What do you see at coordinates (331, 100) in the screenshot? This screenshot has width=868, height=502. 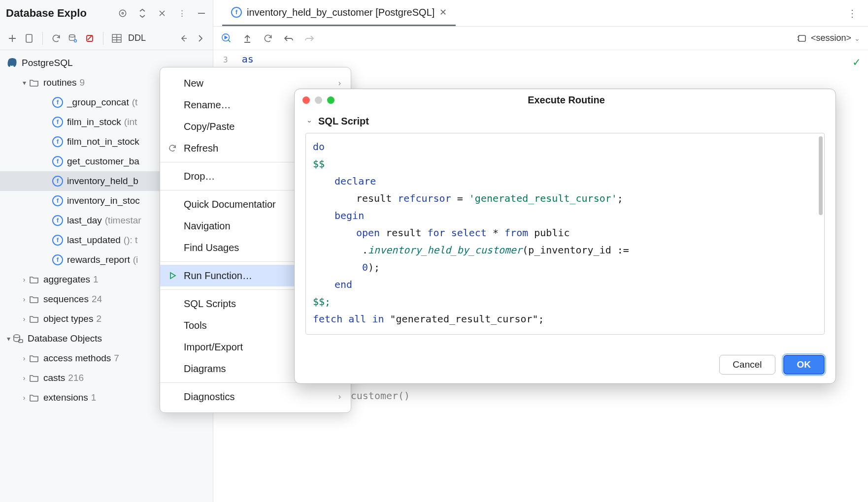 I see `window-zoom-icon` at bounding box center [331, 100].